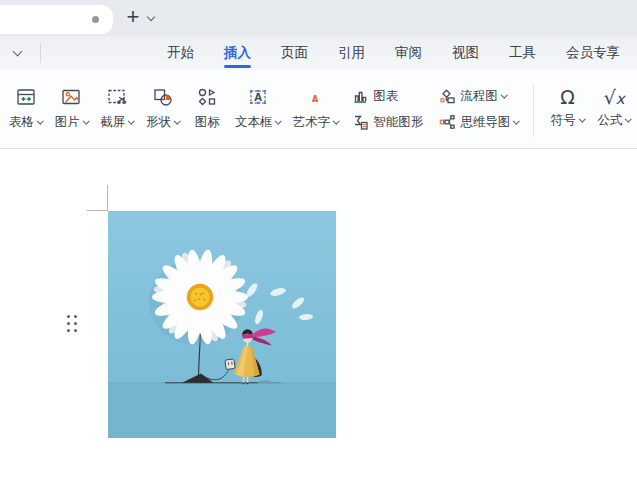 The image size is (637, 502). I want to click on insert-table-button: 表格, so click(26, 108).